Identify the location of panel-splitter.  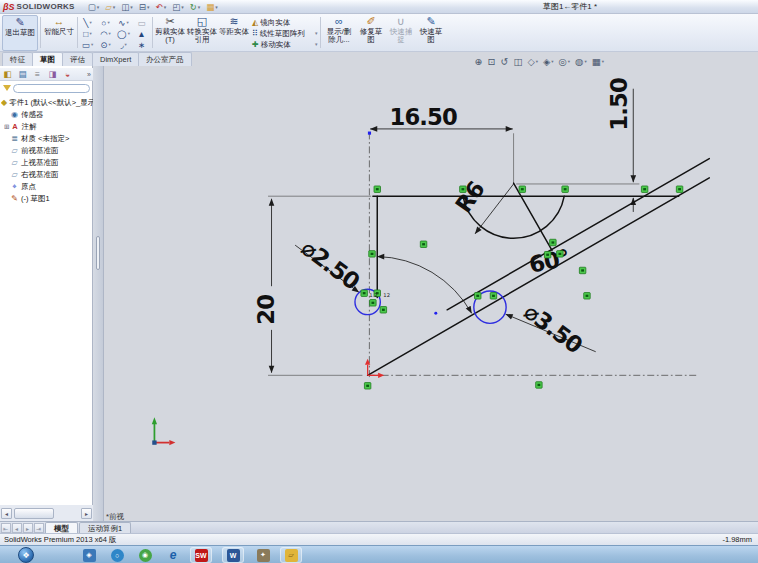
(98, 294).